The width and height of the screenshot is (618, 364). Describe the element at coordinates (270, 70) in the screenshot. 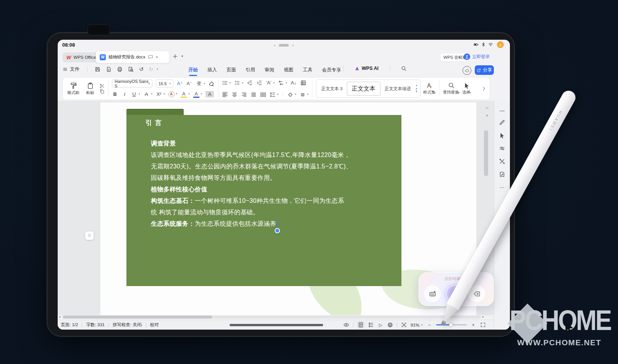

I see `tab-review: 审阅` at that location.